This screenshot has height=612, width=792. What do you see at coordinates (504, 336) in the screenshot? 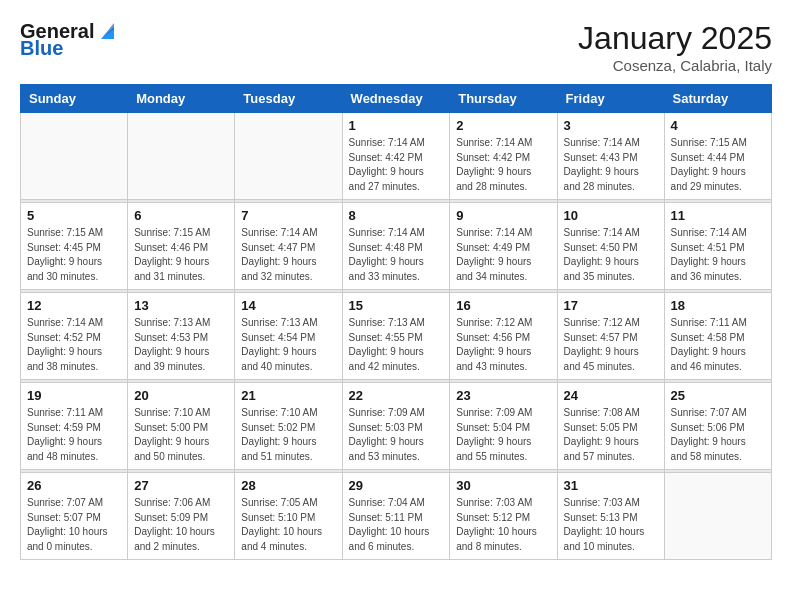
I see `calendar-cell: 16Sunrise: 7:12 AMSunset: 4:56 PMDayligh…` at bounding box center [504, 336].